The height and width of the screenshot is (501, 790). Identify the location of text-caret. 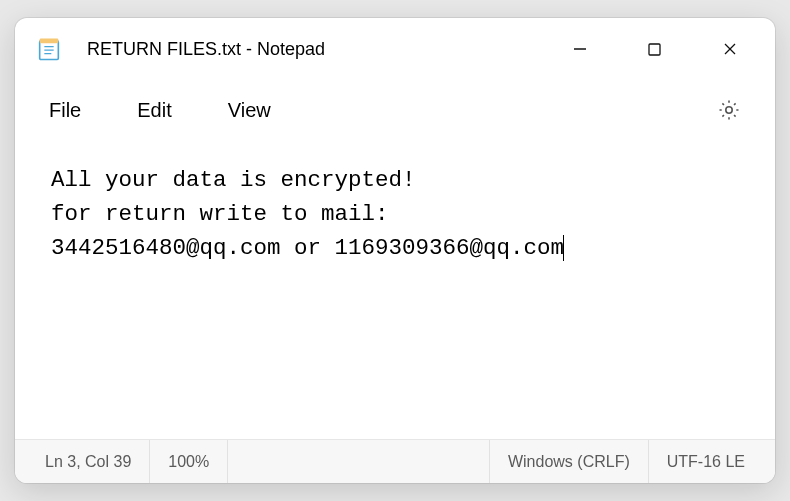
(564, 248).